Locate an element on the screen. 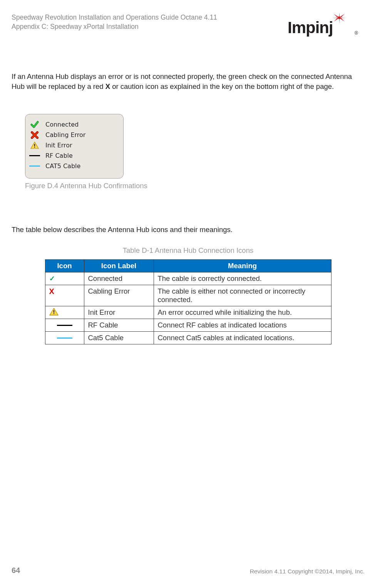 The height and width of the screenshot is (588, 380). table-row: RF Cable Connect RF cables at indicated … is located at coordinates (188, 325).